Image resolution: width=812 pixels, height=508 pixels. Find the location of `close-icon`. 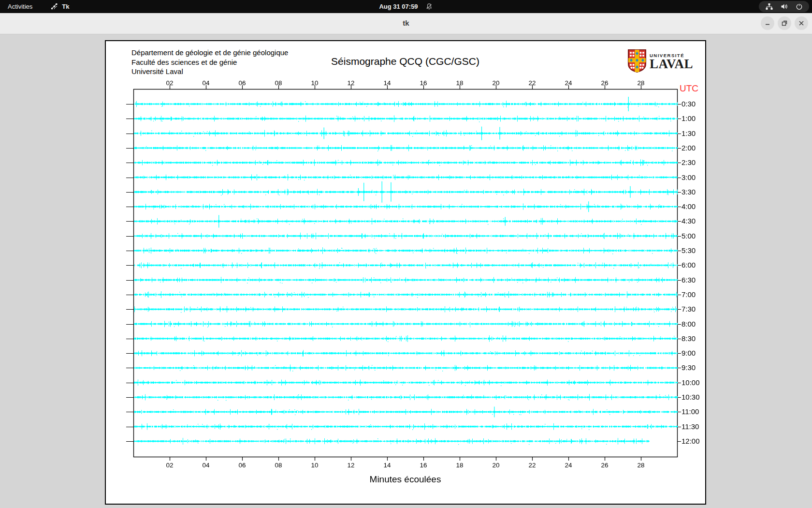

close-icon is located at coordinates (801, 23).